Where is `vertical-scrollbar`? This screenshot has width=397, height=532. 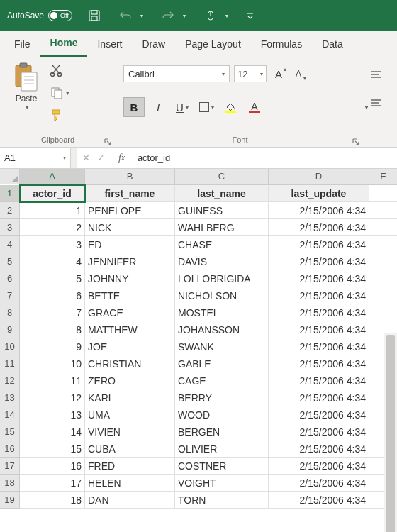
vertical-scrollbar is located at coordinates (391, 433).